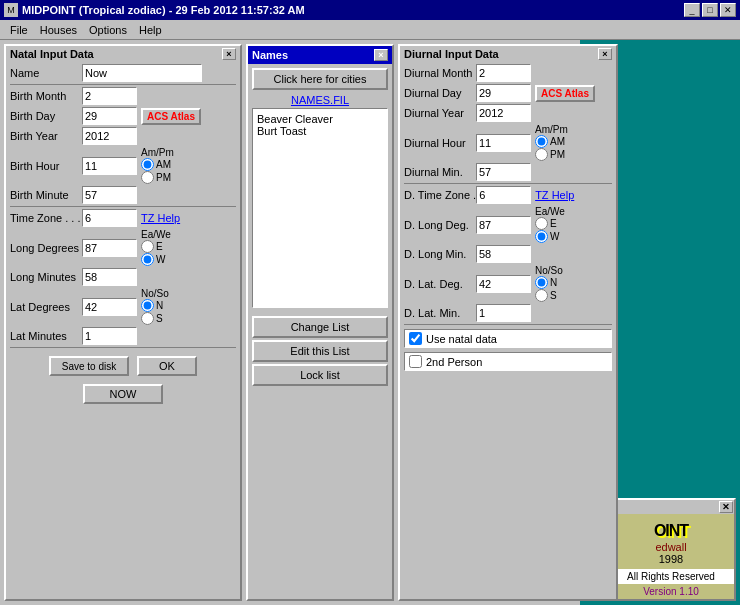  Describe the element at coordinates (156, 246) in the screenshot. I see `natal-e-option: E` at that location.